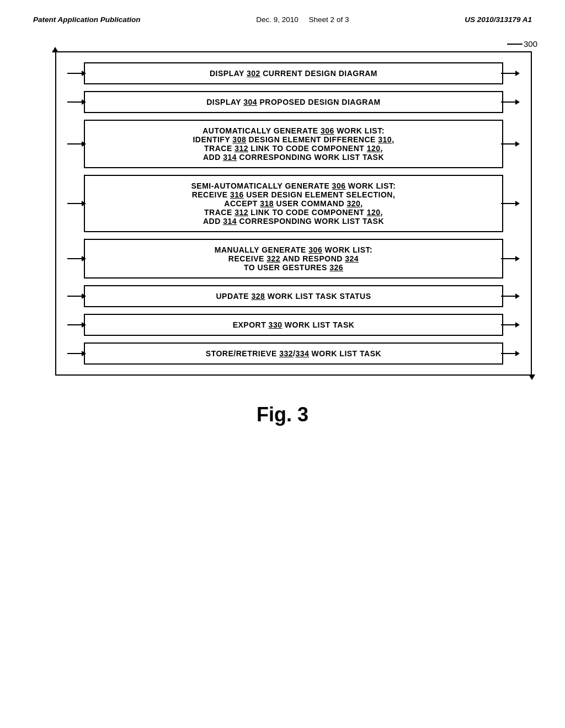 The width and height of the screenshot is (565, 728). What do you see at coordinates (294, 296) in the screenshot?
I see `box-update-status: UPDATE 328 WORK LIST TASK STATUS` at bounding box center [294, 296].